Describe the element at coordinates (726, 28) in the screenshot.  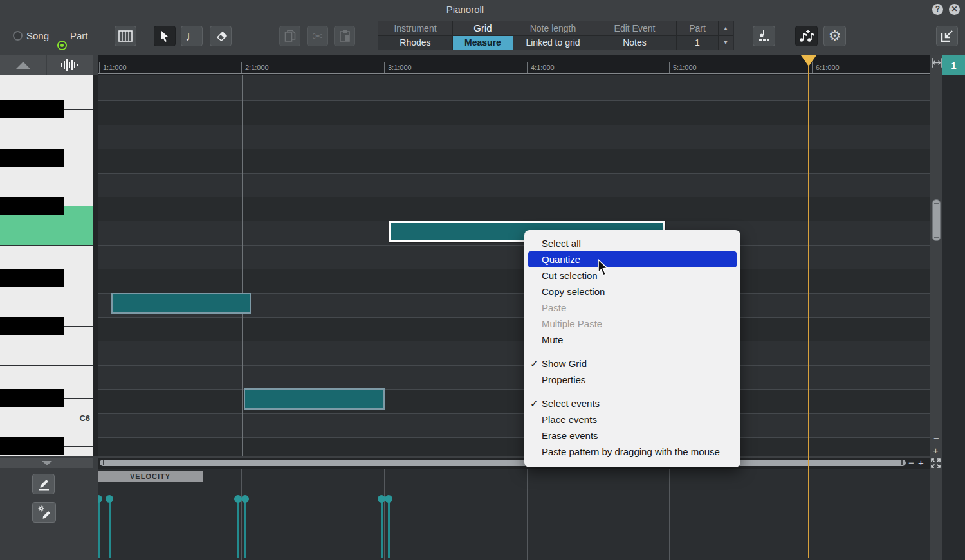
I see `part-up-arrow: ▲` at that location.